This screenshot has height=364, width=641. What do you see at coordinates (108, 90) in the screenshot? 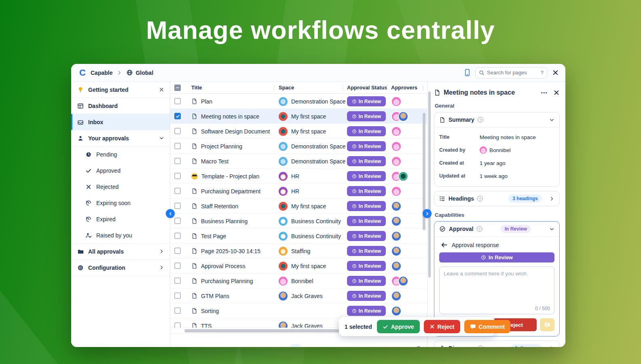
I see `sidebar-item-label: Getting started` at bounding box center [108, 90].